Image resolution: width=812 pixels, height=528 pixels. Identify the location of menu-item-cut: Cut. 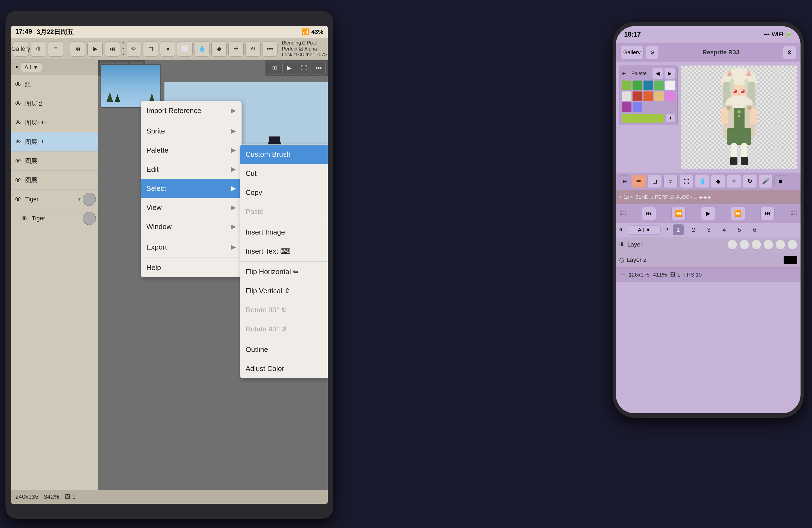
(284, 173).